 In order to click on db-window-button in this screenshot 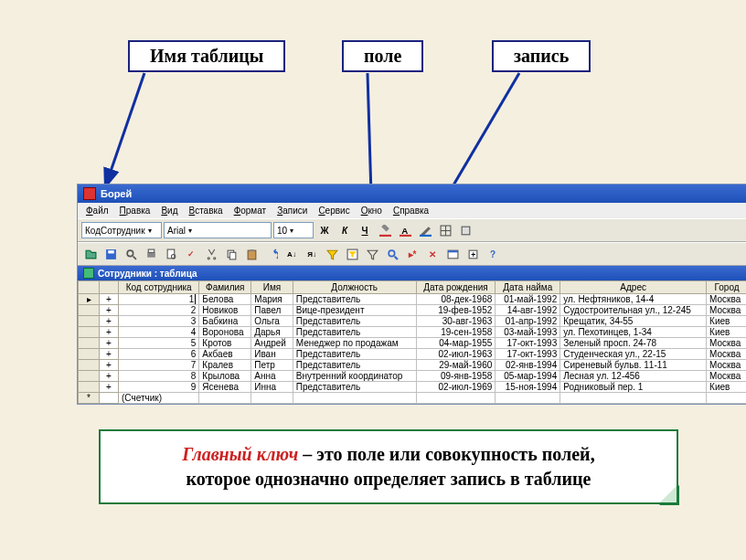, I will do `click(453, 254)`.